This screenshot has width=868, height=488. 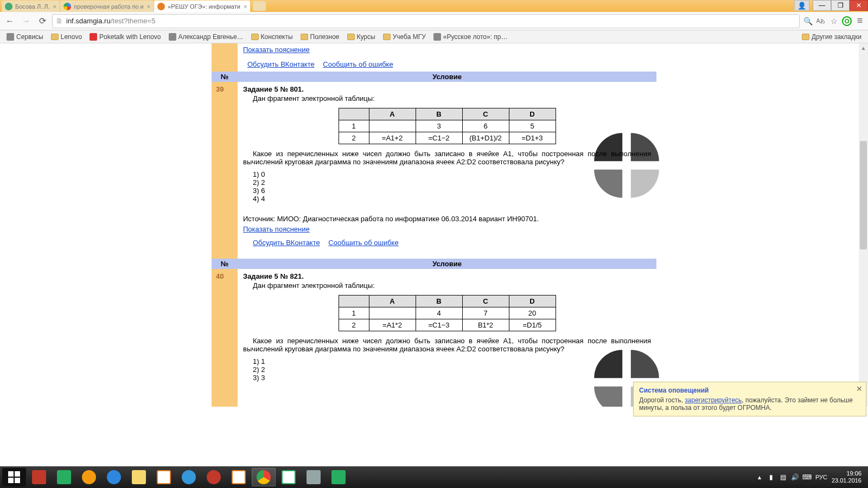 What do you see at coordinates (434, 21) in the screenshot?
I see `browser-toolbar: ← → ⟳ 🗎 inf.sdamgia.ru/test?theme=5 🔍 Aあ…` at bounding box center [434, 21].